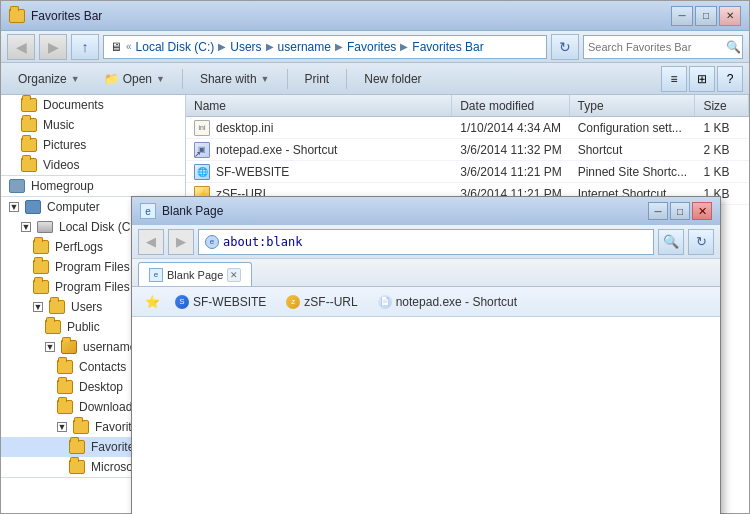 The width and height of the screenshot is (750, 514). Describe the element at coordinates (86, 307) in the screenshot. I see `sidebar-label-users: Users` at that location.